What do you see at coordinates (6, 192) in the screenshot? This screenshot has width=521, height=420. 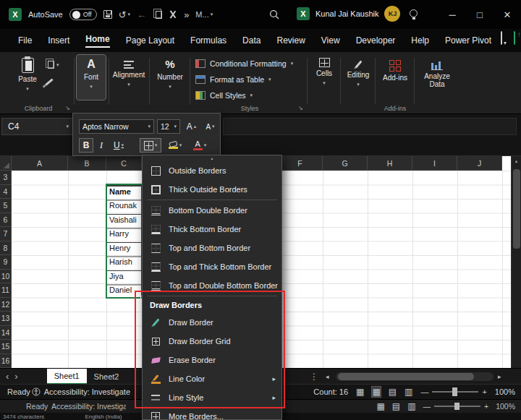 I see `row-header-4: 4` at bounding box center [6, 192].